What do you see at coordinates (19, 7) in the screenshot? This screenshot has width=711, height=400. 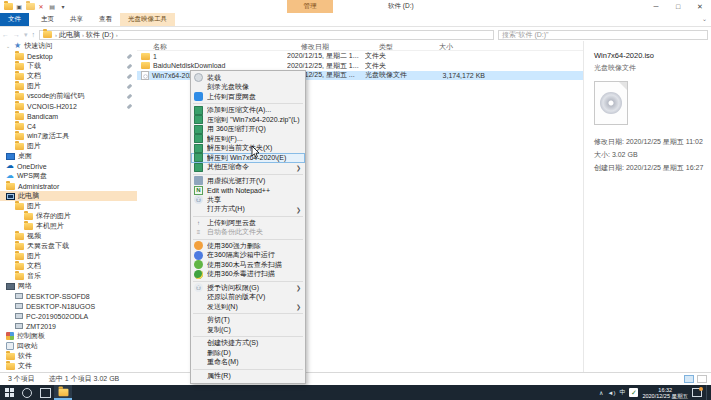 I see `properties-icon: ▣` at bounding box center [19, 7].